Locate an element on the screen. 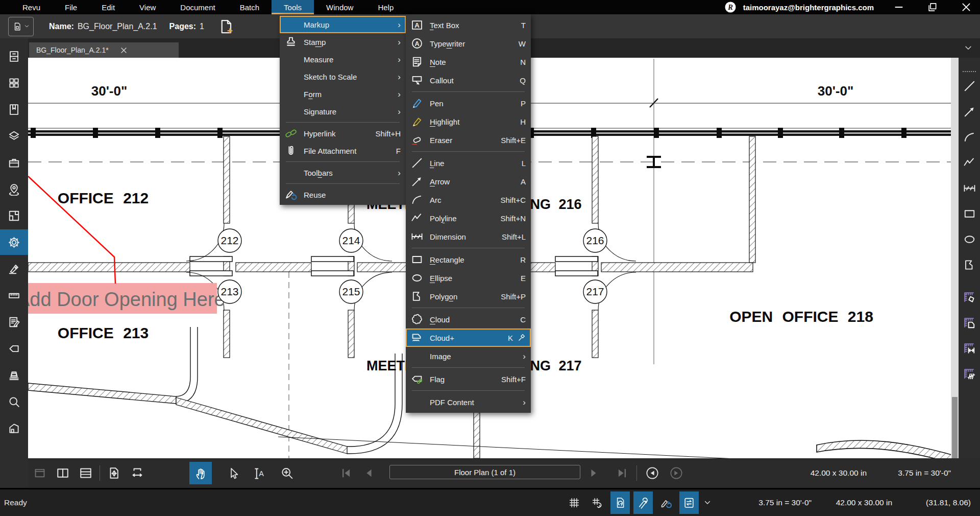 The height and width of the screenshot is (516, 980). menubar-item-batch: Batch is located at coordinates (250, 7).